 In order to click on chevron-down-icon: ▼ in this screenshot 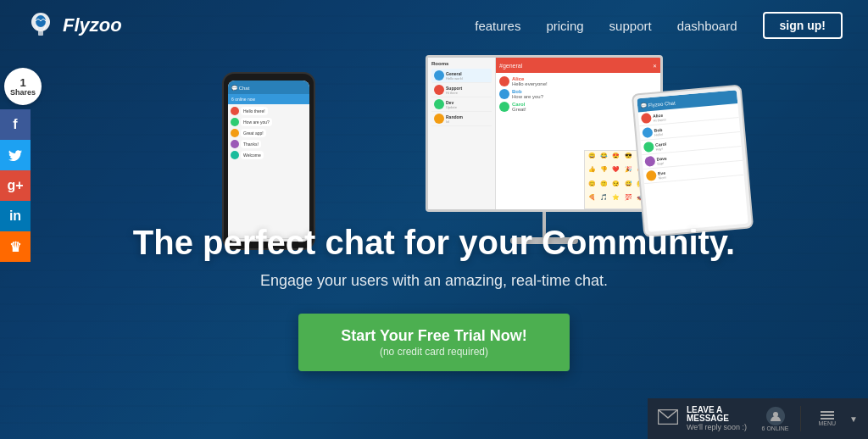, I will do `click(854, 419)`.